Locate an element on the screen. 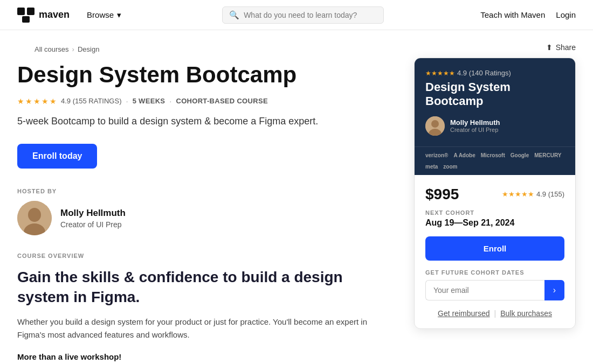 This screenshot has height=364, width=593. card-hero-rating: ★★★★★ 4.9 (140 Ratings) is located at coordinates (495, 73).